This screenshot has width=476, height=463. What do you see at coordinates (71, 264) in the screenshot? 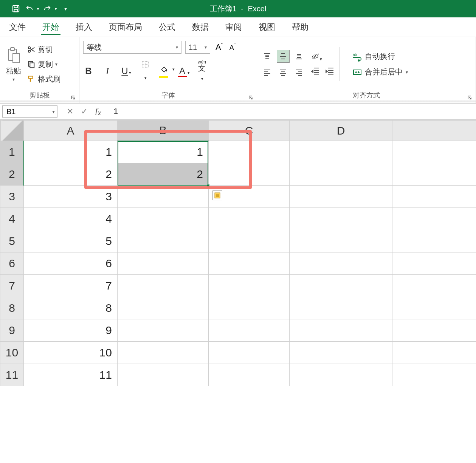
I see `cell-a6: 6` at bounding box center [71, 264].